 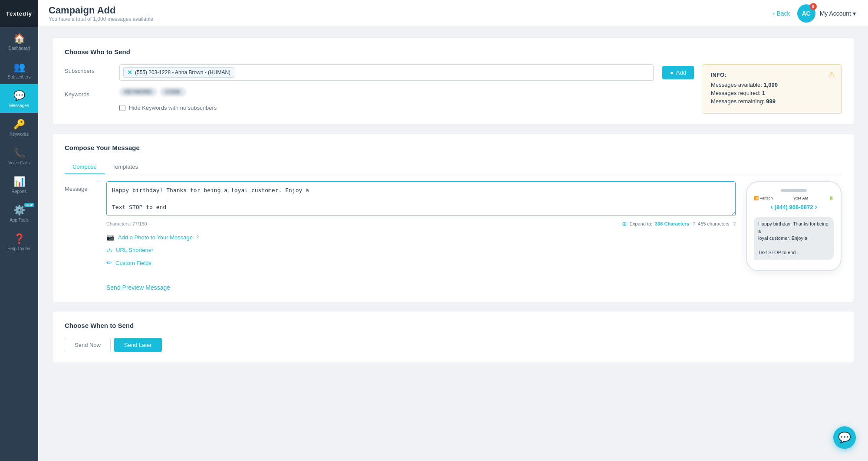 I want to click on add-photo-item: 📷 Add a Photo to Your Message ?, so click(x=421, y=237).